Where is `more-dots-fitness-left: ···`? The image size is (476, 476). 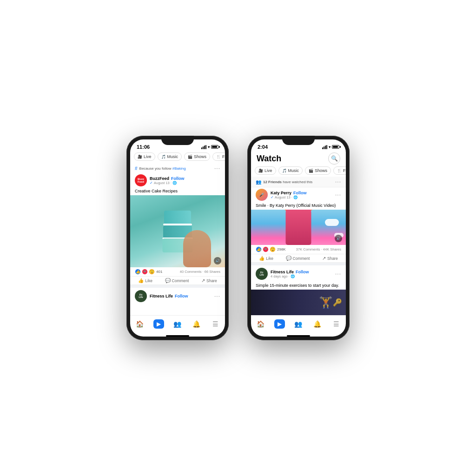
more-dots-fitness-left: ··· is located at coordinates (218, 296).